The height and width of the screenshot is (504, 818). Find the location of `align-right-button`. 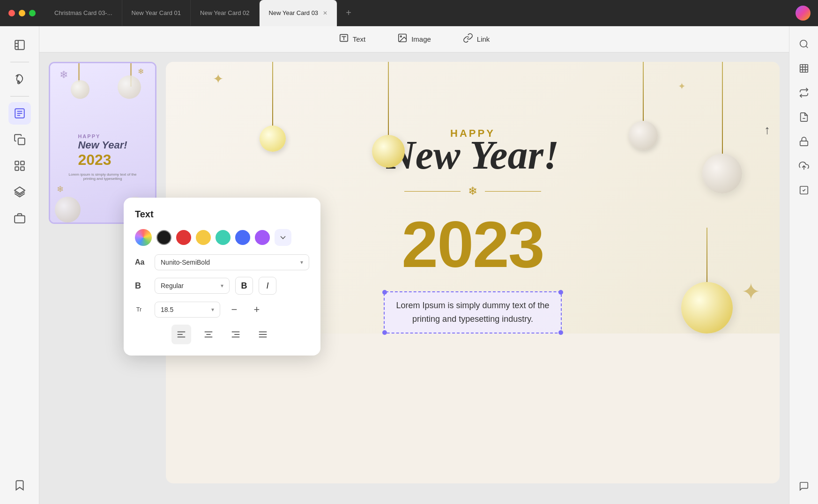

align-right-button is located at coordinates (236, 334).